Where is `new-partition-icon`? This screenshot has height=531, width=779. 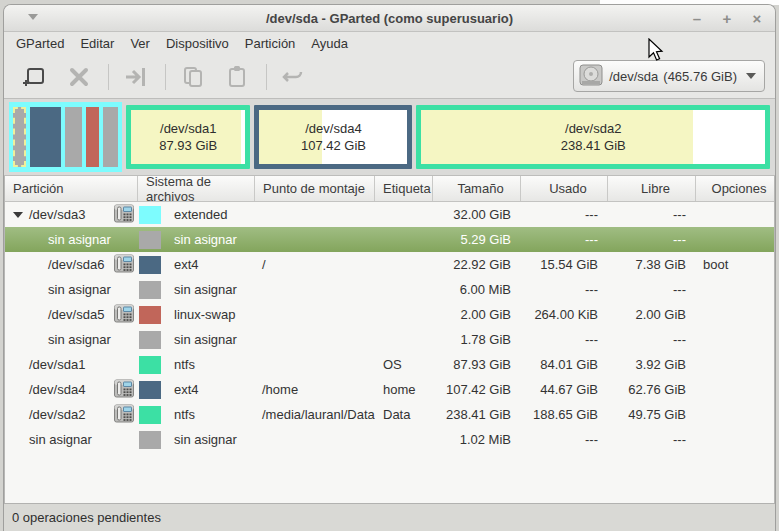
new-partition-icon is located at coordinates (35, 77).